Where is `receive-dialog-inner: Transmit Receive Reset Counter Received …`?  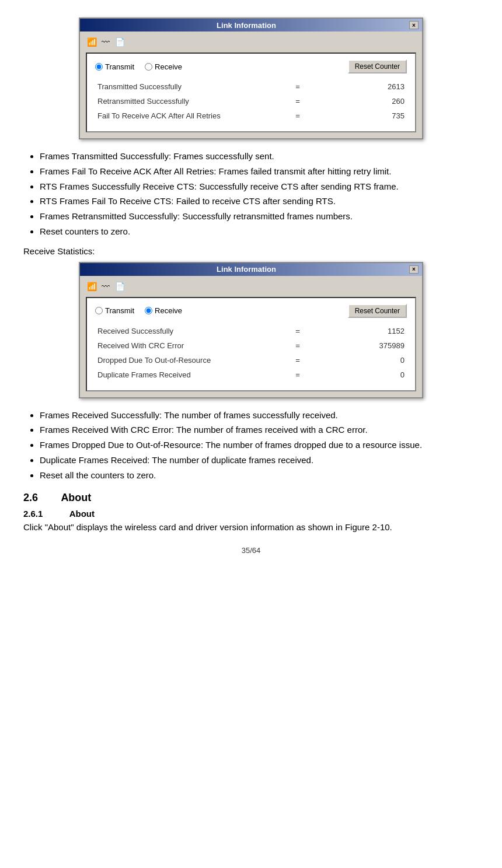
receive-dialog-inner: Transmit Receive Reset Counter Received … is located at coordinates (251, 344).